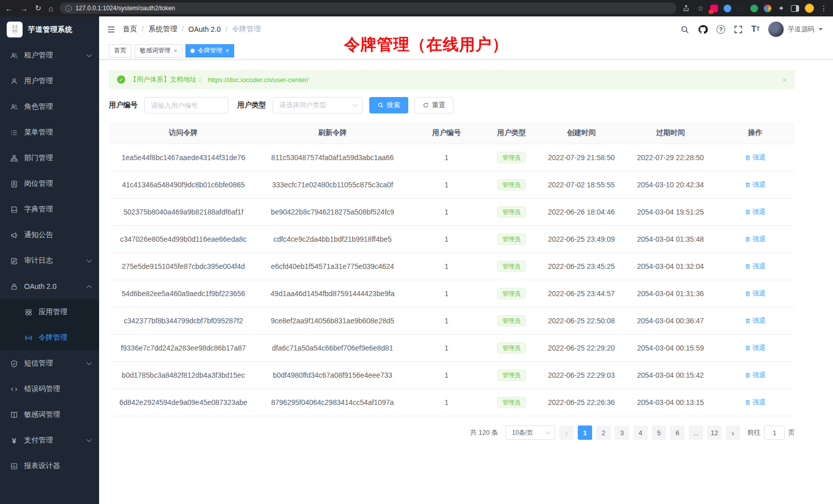 The width and height of the screenshot is (833, 504). What do you see at coordinates (49, 235) in the screenshot?
I see `sidebar-item-notice: 通知公告` at bounding box center [49, 235].